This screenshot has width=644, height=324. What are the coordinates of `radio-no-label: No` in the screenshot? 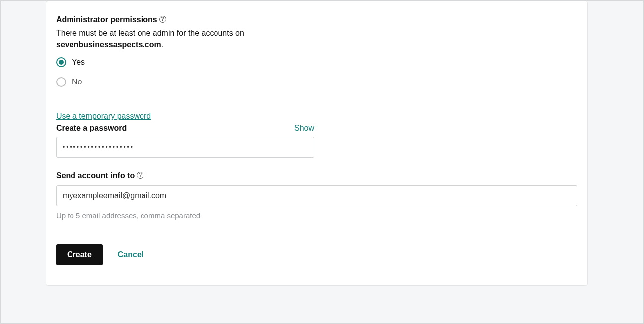 It's located at (77, 82).